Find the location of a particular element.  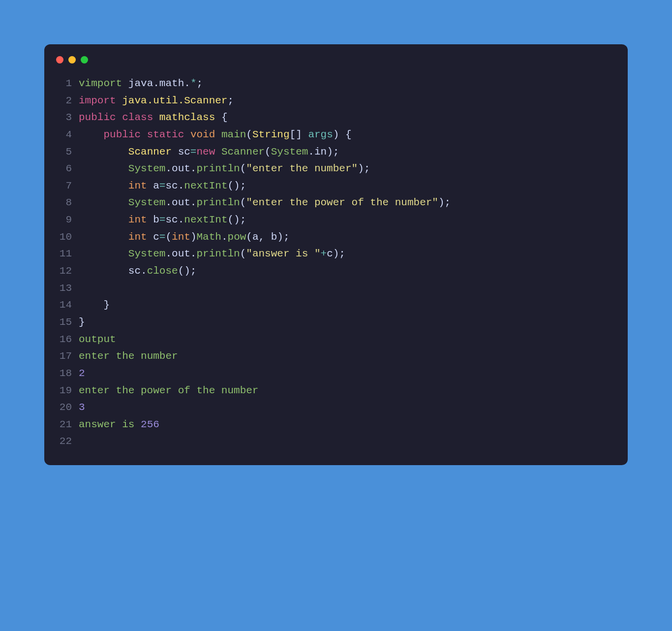

line-number: 5 is located at coordinates (61, 153).